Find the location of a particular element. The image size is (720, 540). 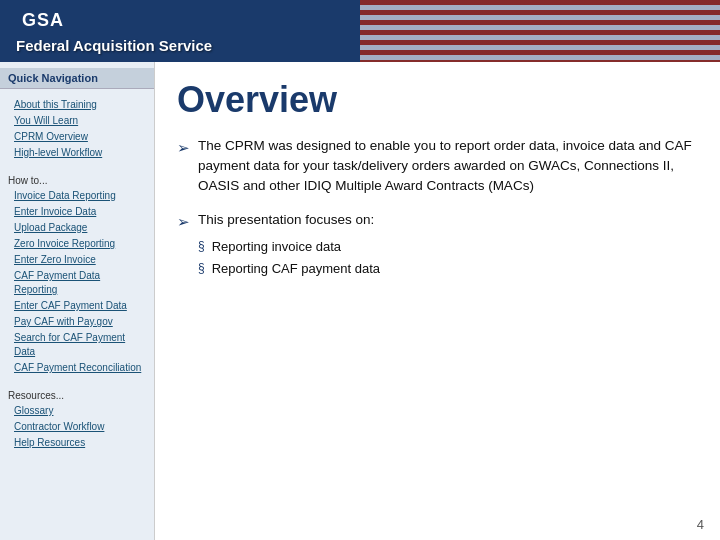

sidebar-label-howto: How to... is located at coordinates (77, 180).